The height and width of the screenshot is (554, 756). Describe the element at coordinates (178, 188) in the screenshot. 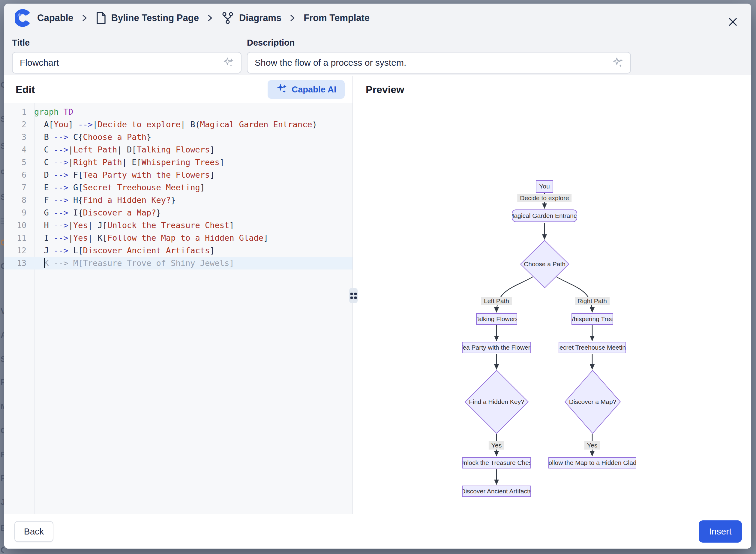

I see `code-line: 7 E --> G[Secret Treehouse Meeting]` at that location.